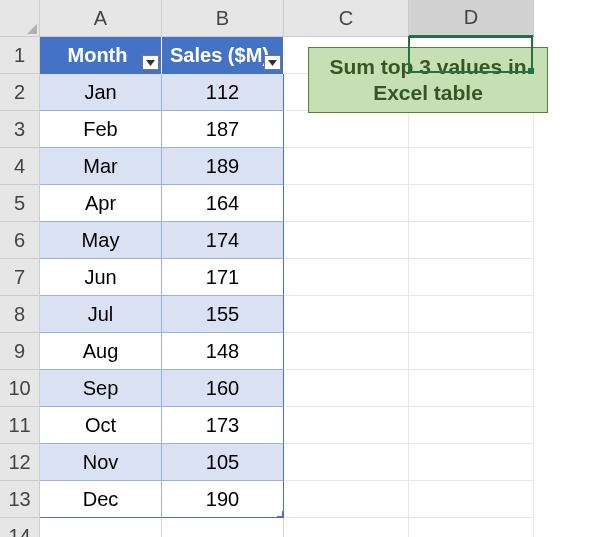 This screenshot has width=612, height=537. I want to click on row-header-6: 6, so click(20, 240).